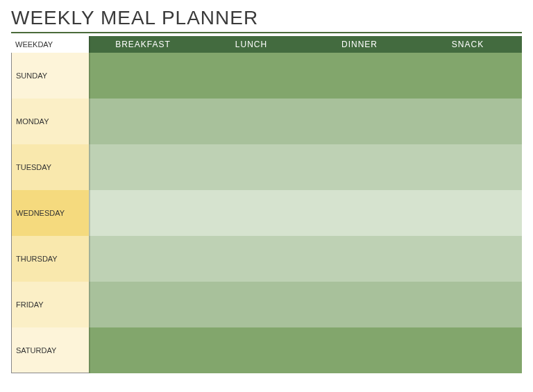 Image resolution: width=533 pixels, height=392 pixels. I want to click on cell-friday-dinner, so click(359, 305).